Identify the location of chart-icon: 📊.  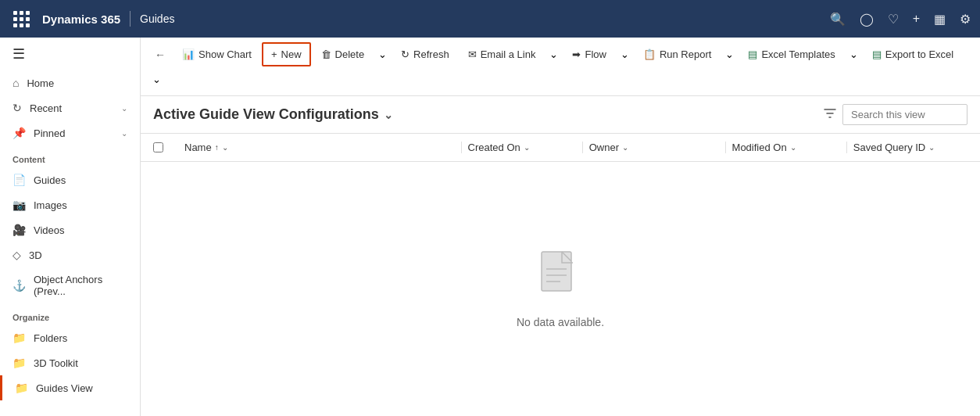
(188, 55).